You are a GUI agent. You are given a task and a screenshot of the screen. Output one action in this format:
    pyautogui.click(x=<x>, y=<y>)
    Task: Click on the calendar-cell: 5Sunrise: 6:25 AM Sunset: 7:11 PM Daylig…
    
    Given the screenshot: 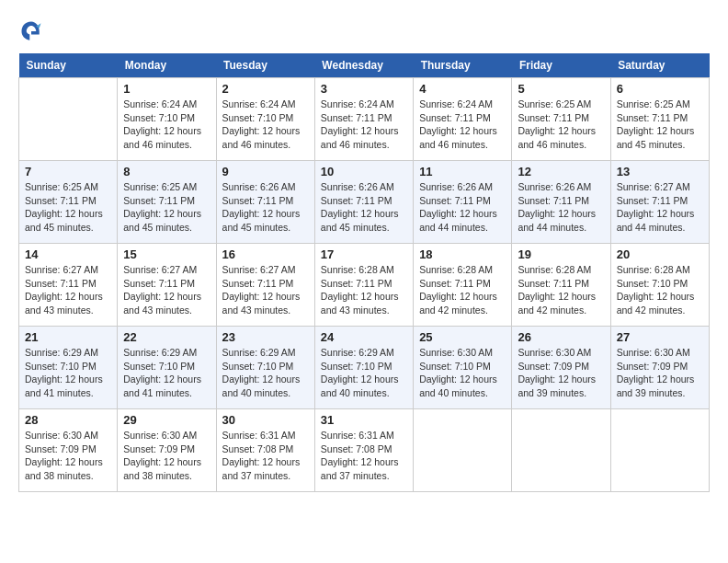 What is the action you would take?
    pyautogui.click(x=561, y=120)
    